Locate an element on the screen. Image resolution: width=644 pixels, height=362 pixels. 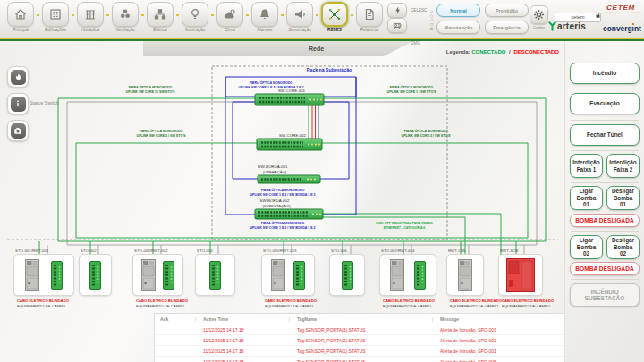
alarm-table-panel: Ack| Active Time| TagName| Message 11/12… is located at coordinates (360, 338).